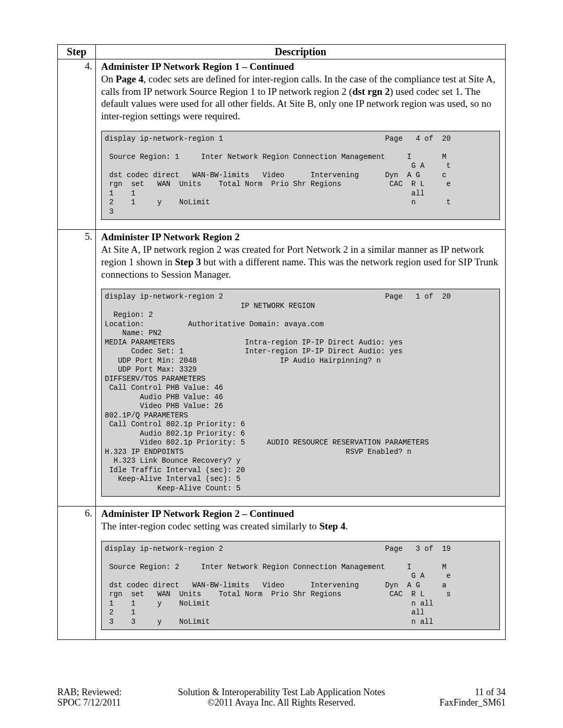 This screenshot has height=728, width=563. Describe the element at coordinates (300, 92) in the screenshot. I see `description-text: Administer IP Network Region 1 – Continu…` at that location.